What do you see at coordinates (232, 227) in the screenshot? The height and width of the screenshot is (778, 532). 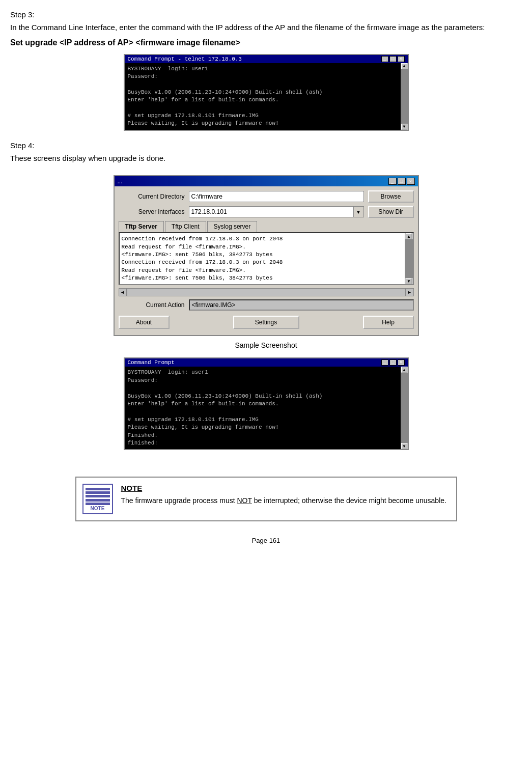 I see `tab-syslog-server: Syslog server` at bounding box center [232, 227].